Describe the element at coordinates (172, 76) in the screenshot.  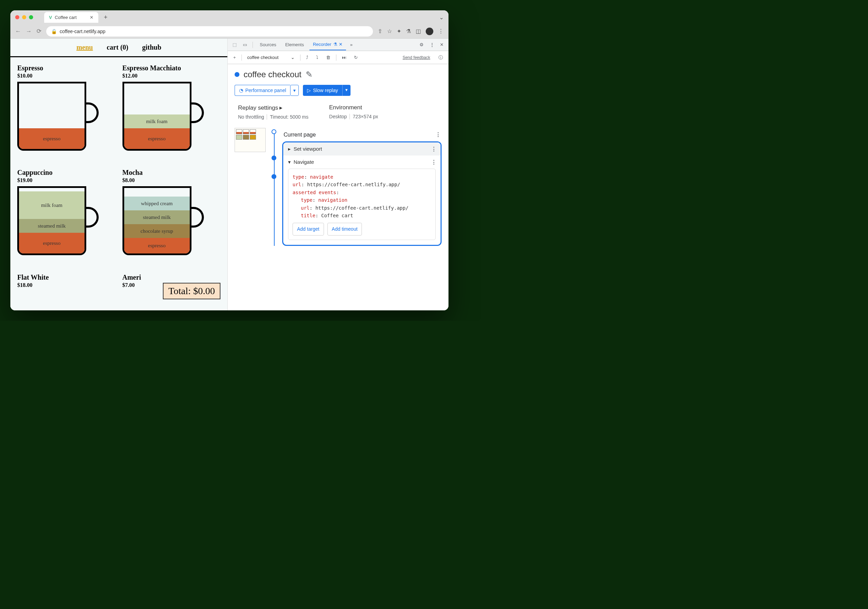
I see `product-price: $12.00` at that location.